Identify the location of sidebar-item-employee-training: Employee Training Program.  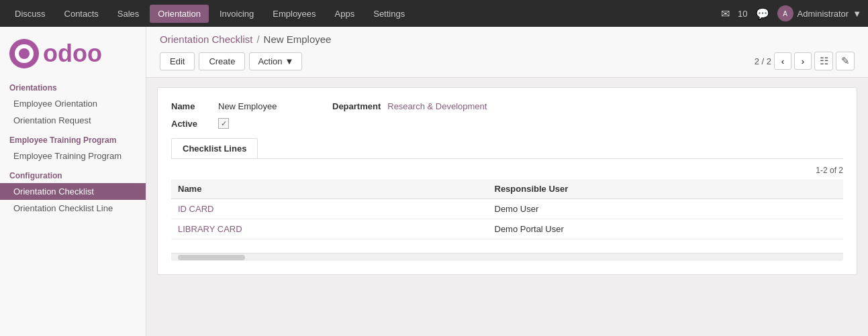
(73, 156).